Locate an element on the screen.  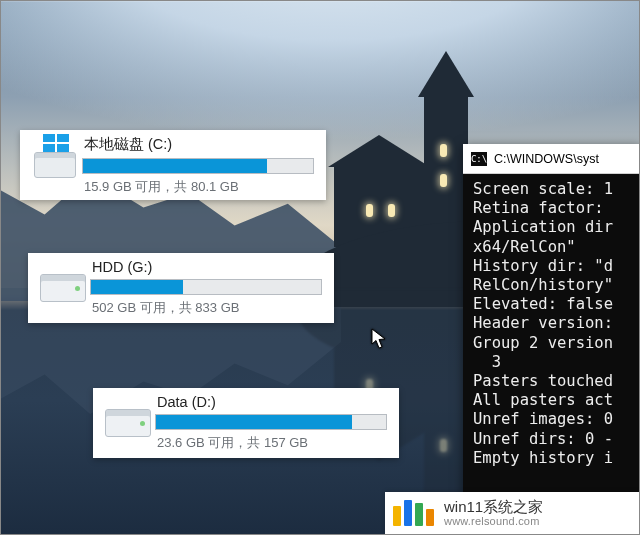
drive-label: 本地磁盘 (C:) is located at coordinates (199, 144).